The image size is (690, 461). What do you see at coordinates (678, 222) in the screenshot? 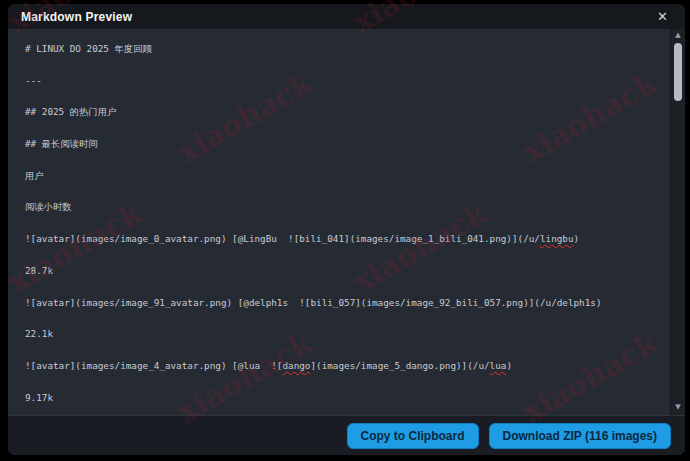
I see `vertical-scrollbar: ▲ ▼` at bounding box center [678, 222].